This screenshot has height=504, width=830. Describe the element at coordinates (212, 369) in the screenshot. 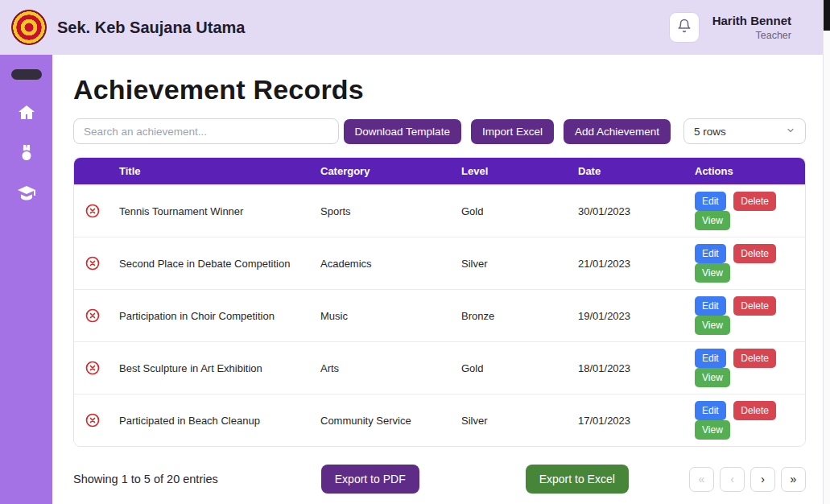

I see `cell-title: Best Sculpture in Art Exhibition` at that location.